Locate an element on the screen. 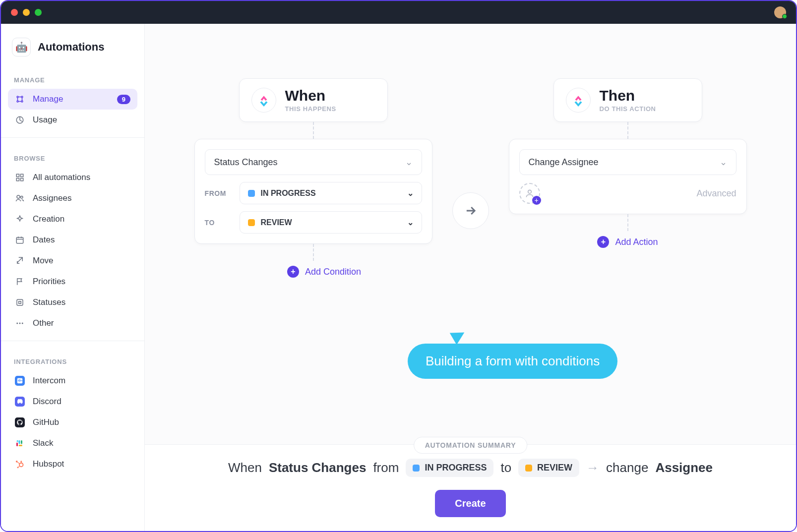  when-subtitle: THIS HAPPENS is located at coordinates (310, 109).